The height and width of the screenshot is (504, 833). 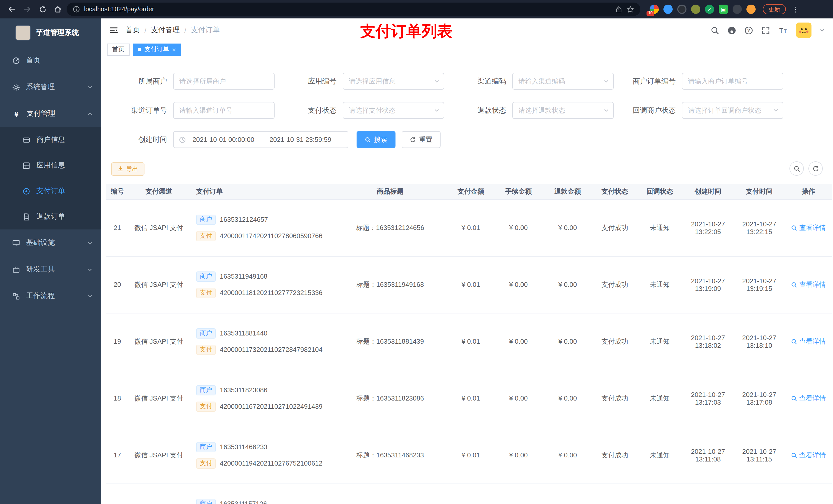 I want to click on extension-icon-chat: ▣, so click(x=723, y=9).